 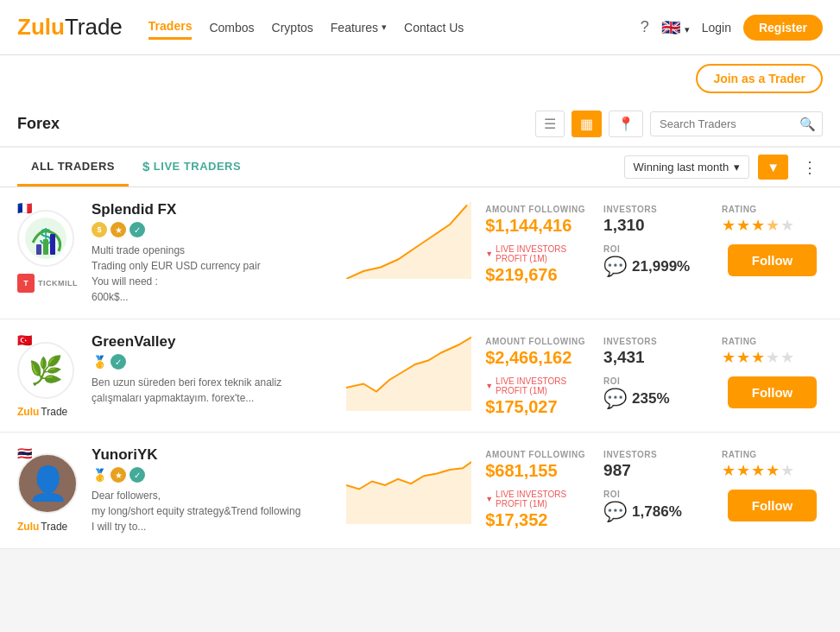 What do you see at coordinates (41, 28) in the screenshot?
I see `logo-zulu: Zulu` at bounding box center [41, 28].